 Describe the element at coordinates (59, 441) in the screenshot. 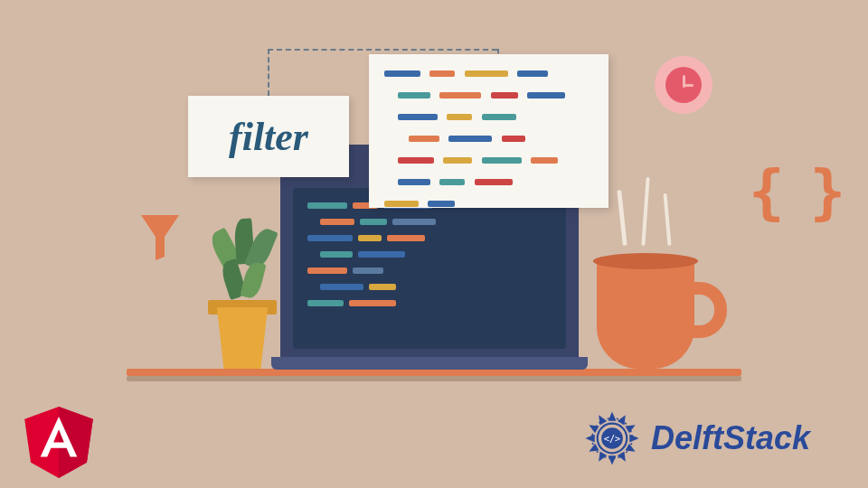

I see `angular-logo-icon` at that location.